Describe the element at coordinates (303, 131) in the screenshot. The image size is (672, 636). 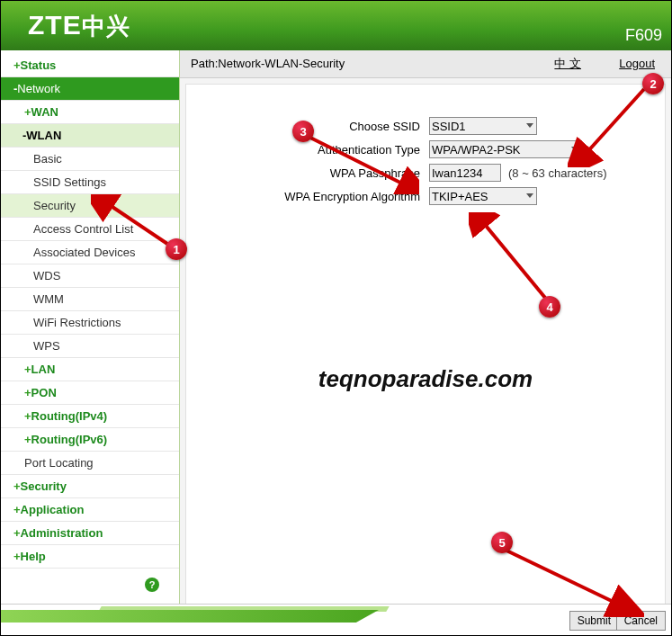
I see `annotation-badge-3: 3` at that location.